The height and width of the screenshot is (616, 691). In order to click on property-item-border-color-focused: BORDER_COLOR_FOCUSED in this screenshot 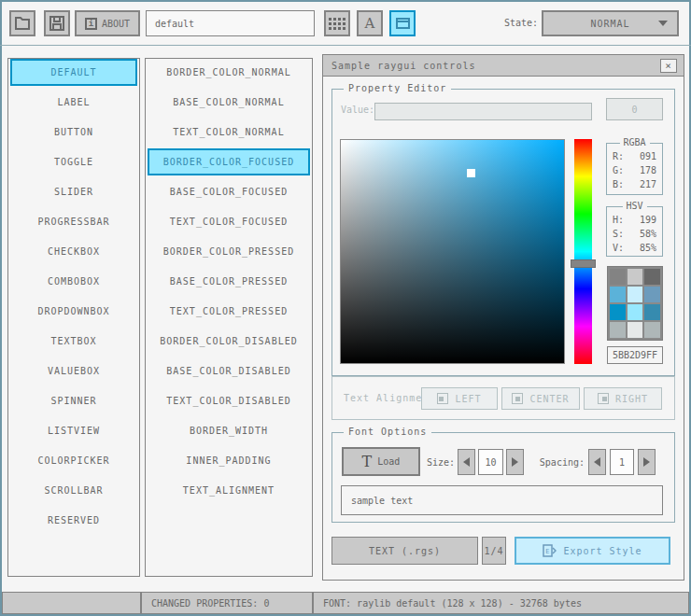, I will do `click(229, 162)`.